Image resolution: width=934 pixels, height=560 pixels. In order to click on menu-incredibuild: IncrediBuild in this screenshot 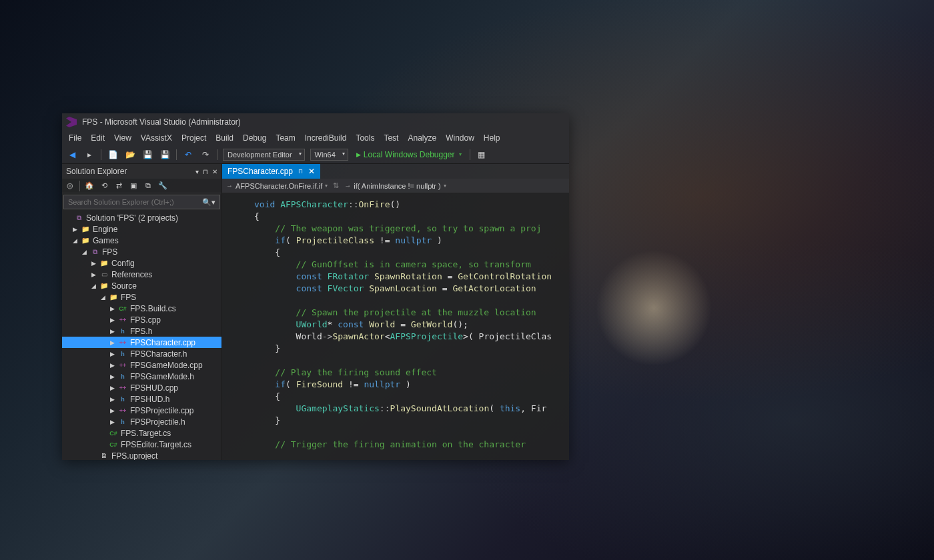, I will do `click(326, 138)`.